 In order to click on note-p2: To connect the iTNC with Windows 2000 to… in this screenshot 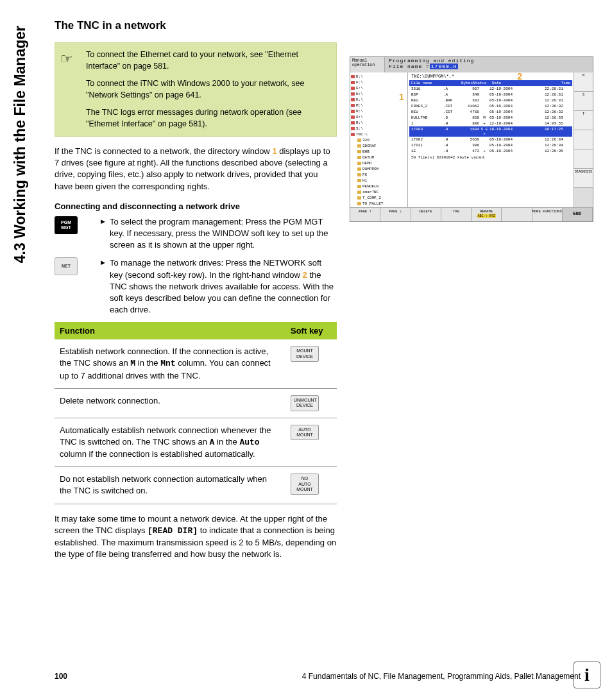, I will do `click(207, 90)`.